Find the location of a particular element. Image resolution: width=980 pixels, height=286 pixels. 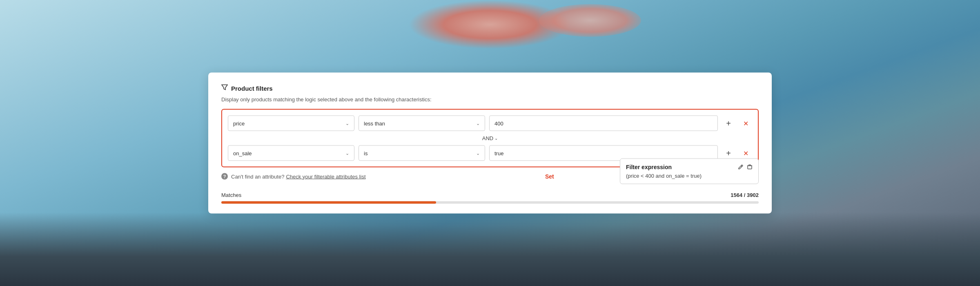

filter-expression-text: (price < 400 and on_sale = true) is located at coordinates (689, 176).